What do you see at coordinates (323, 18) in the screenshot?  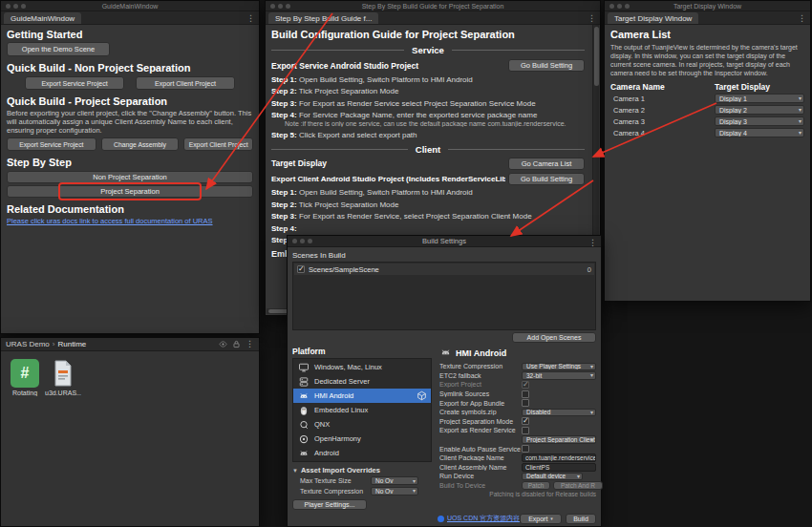 I see `tab-step-by-step-guide: Step By Step Build Guide f...` at bounding box center [323, 18].